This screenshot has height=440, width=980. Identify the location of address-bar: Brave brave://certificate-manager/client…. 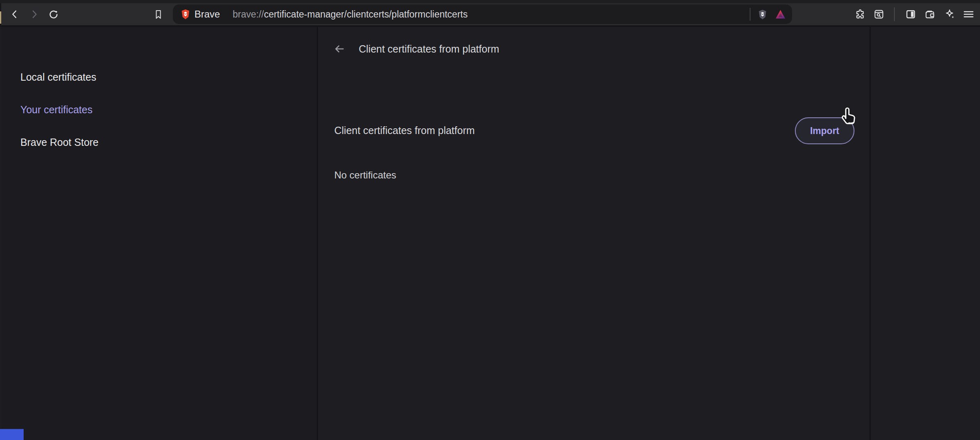
(483, 14).